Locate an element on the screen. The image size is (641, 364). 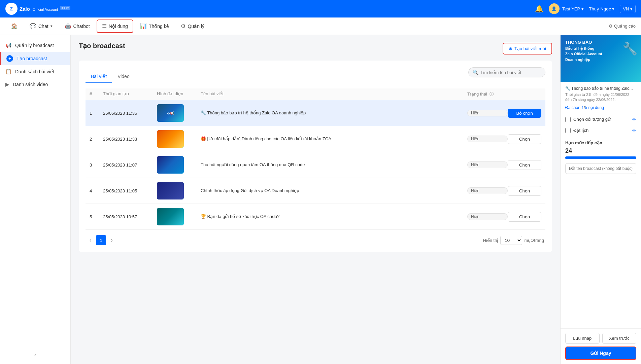
zalo-logo-icon: Z is located at coordinates (11, 9).